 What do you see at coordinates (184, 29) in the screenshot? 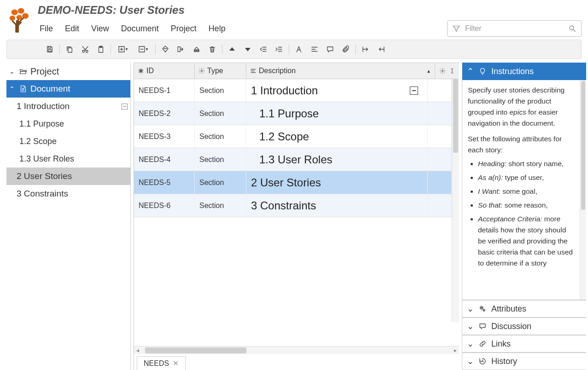
I see `menu-project: Project` at bounding box center [184, 29].